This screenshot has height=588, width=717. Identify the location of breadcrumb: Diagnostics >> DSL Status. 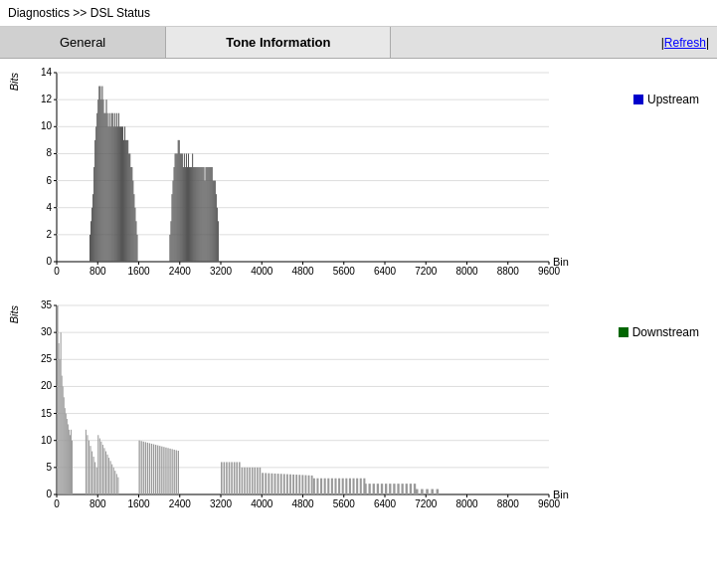
(358, 14).